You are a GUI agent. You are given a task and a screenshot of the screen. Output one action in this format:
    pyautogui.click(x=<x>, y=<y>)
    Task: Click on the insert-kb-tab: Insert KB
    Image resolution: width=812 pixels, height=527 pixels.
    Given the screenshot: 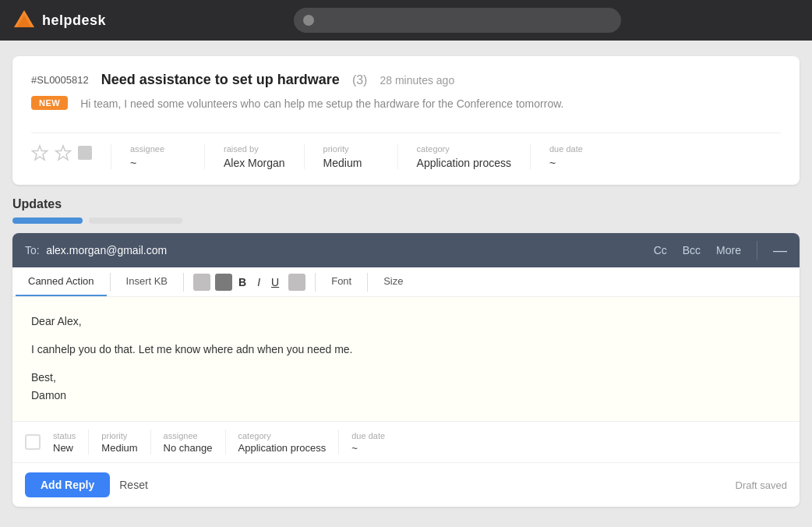 What is the action you would take?
    pyautogui.click(x=147, y=282)
    